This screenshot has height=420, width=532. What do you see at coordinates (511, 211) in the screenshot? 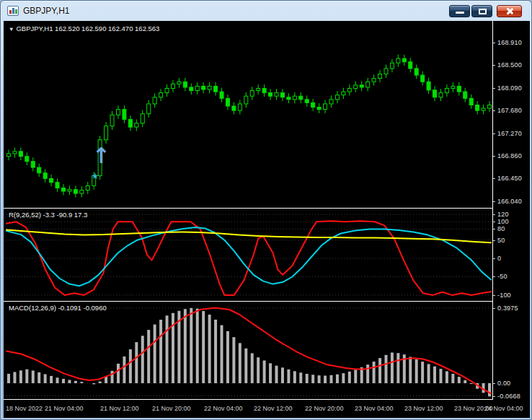
I see `price-axis: 168.910168.500168.090167.680167.270166.8…` at bounding box center [511, 211].